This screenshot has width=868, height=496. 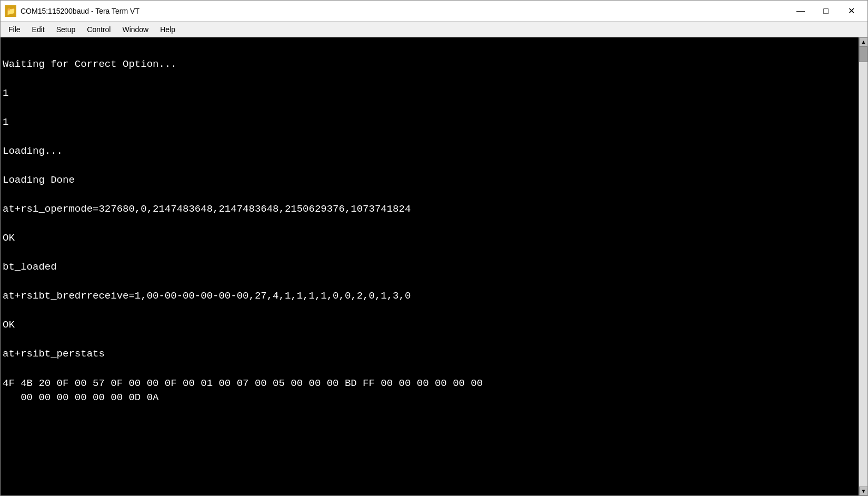 I want to click on window-title: COM15:115200baud - Tera Term VT, so click(x=404, y=11).